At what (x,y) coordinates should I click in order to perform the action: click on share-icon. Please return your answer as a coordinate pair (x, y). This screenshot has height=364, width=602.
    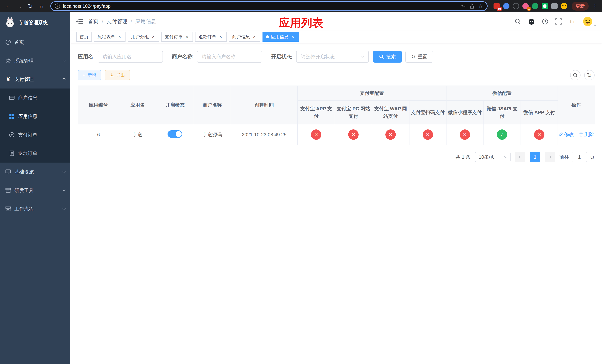
    Looking at the image, I should click on (472, 6).